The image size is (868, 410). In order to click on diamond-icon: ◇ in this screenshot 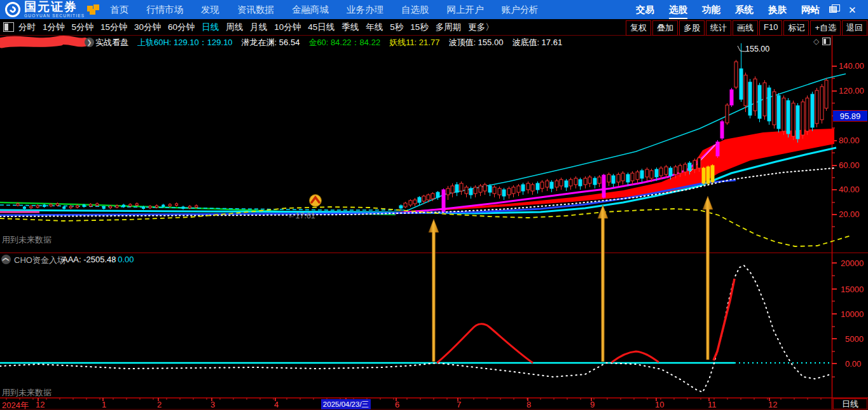, I will do `click(816, 41)`.